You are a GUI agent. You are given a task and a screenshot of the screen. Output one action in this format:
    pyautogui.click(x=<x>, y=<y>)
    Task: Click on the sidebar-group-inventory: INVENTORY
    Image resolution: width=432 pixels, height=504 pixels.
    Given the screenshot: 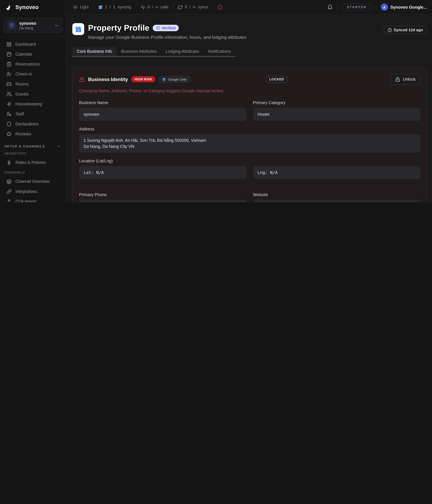 What is the action you would take?
    pyautogui.click(x=33, y=153)
    